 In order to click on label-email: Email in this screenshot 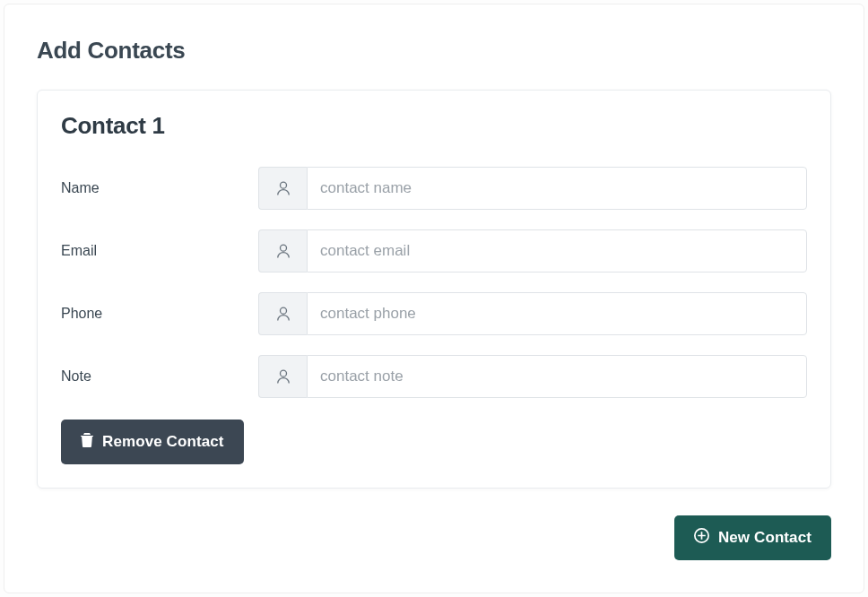, I will do `click(160, 251)`.